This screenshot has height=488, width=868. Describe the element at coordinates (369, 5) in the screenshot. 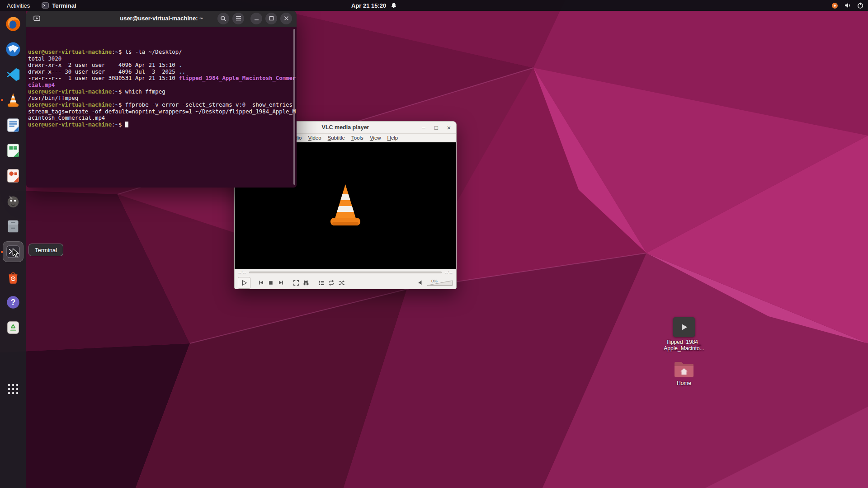

I see `clock-label: Apr 21 15:20` at that location.